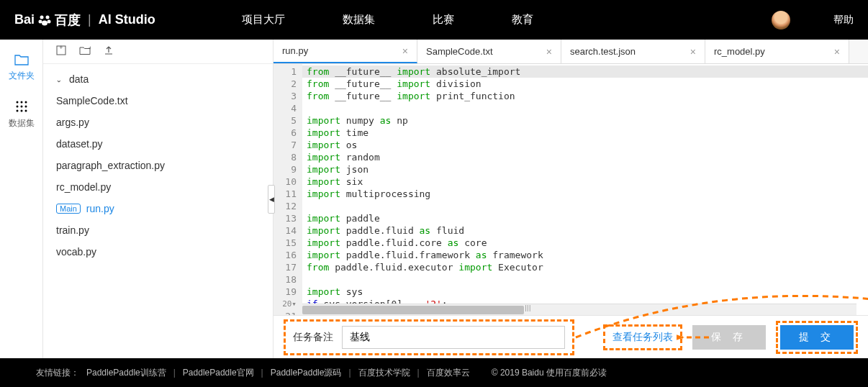 This screenshot has height=387, width=868. What do you see at coordinates (158, 165) in the screenshot?
I see `file-list: data SampleCode.txt args.py dataset.py p…` at bounding box center [158, 165].